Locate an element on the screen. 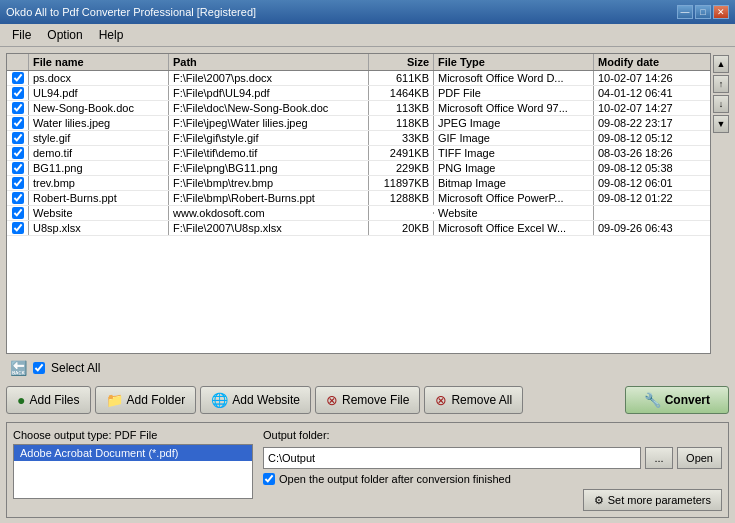  menu-file: File is located at coordinates (22, 35).